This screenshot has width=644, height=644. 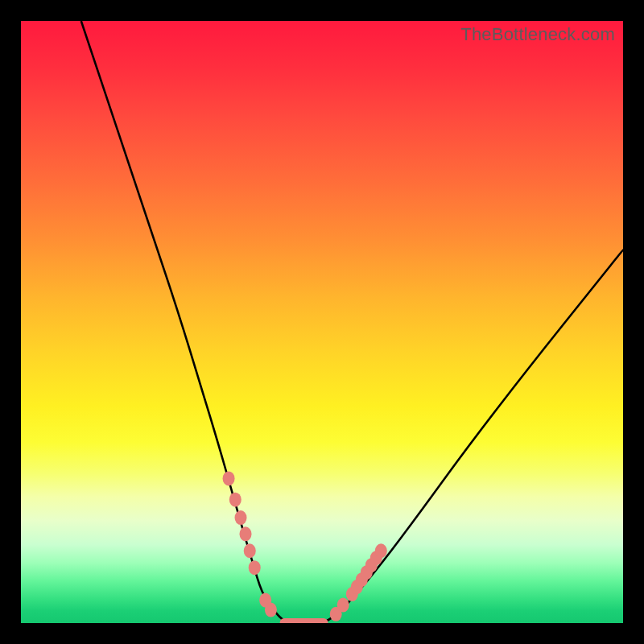 I want to click on curve-markers-right, so click(x=359, y=583).